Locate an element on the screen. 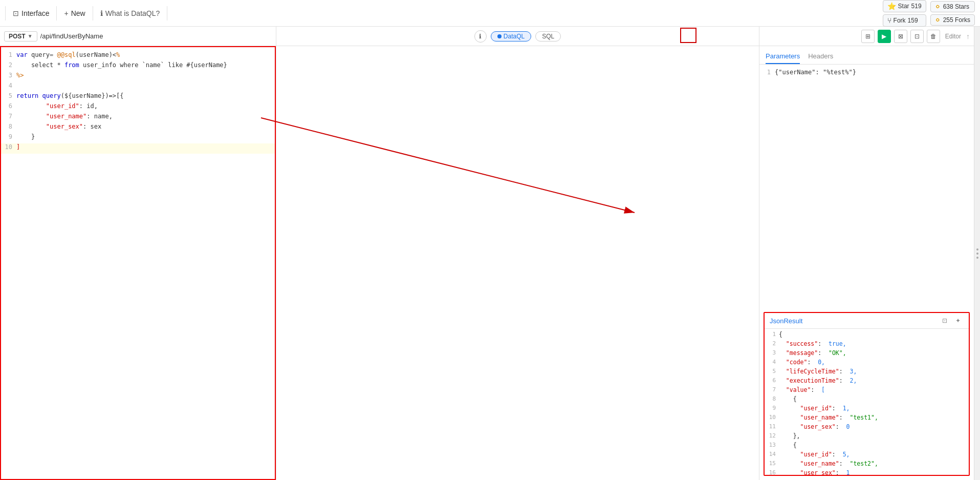 The image size is (980, 480). url-input is located at coordinates (156, 36).